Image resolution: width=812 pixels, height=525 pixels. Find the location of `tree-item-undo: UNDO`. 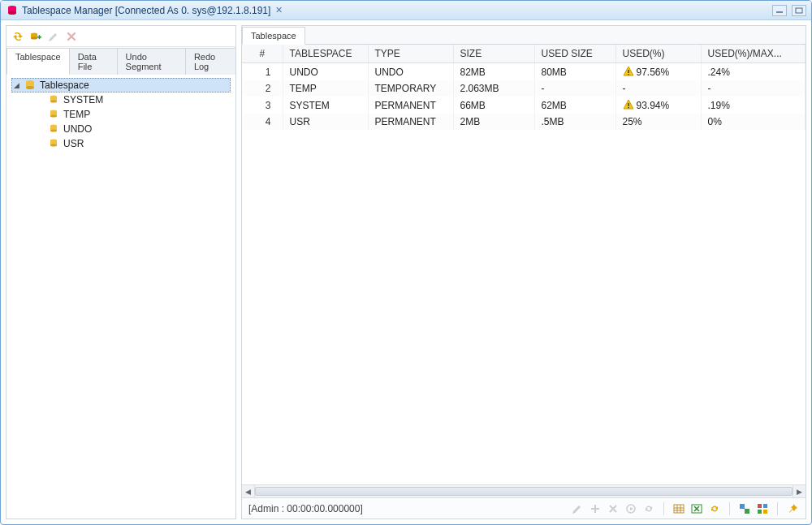

tree-item-undo: UNDO is located at coordinates (121, 129).